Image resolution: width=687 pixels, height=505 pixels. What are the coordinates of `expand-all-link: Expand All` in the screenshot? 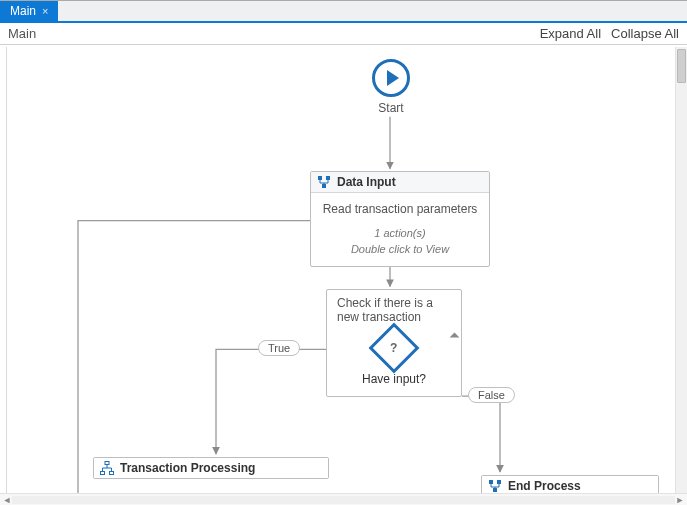 It's located at (570, 34).